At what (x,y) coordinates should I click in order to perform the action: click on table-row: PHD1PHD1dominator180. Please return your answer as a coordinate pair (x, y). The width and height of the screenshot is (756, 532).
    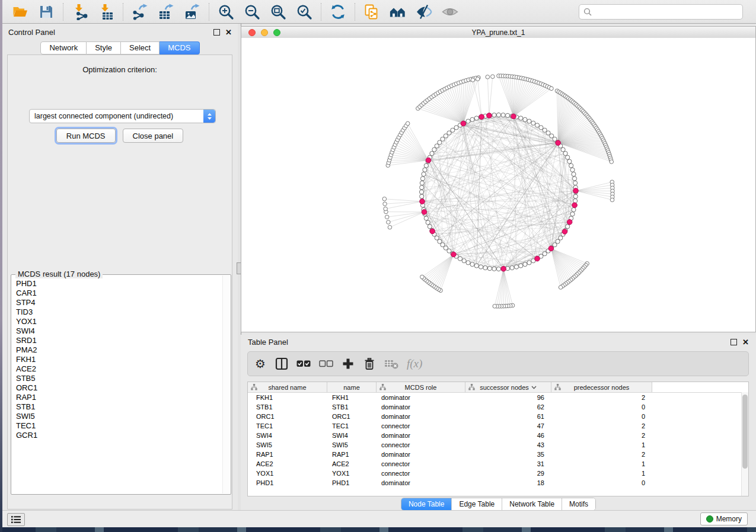
    Looking at the image, I should click on (498, 483).